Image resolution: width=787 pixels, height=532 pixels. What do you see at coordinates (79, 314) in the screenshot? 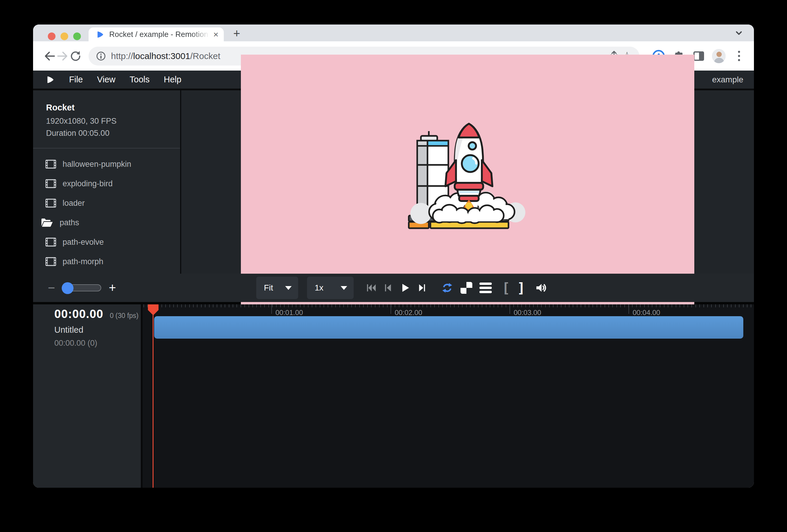
I see `current-timecode: 00:00.00` at bounding box center [79, 314].